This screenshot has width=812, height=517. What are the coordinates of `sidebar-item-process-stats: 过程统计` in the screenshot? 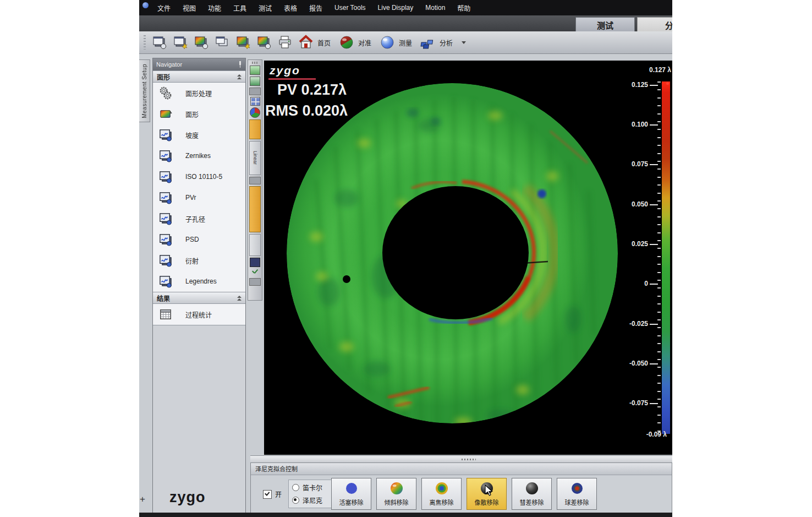 It's located at (199, 314).